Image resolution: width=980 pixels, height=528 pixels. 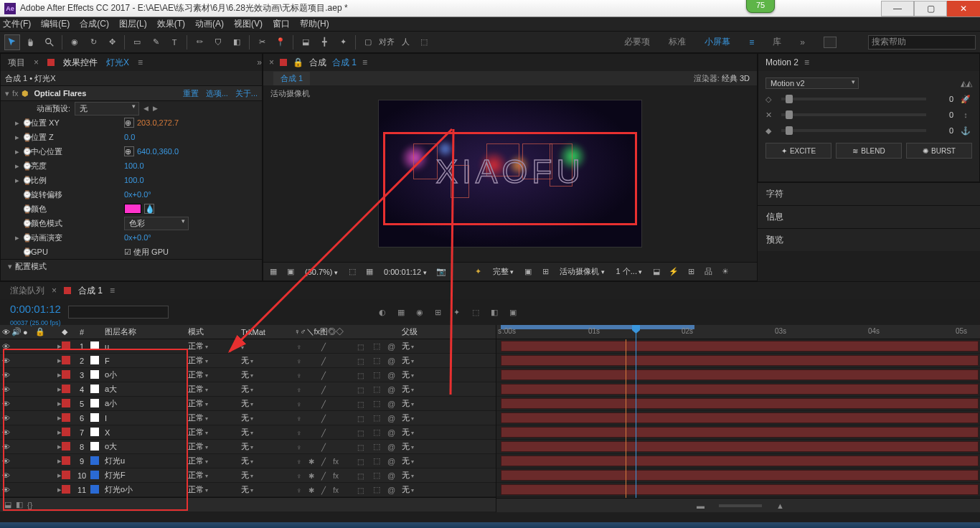 What do you see at coordinates (781, 506) in the screenshot?
I see `zoom-in-icon: ▲` at bounding box center [781, 506].